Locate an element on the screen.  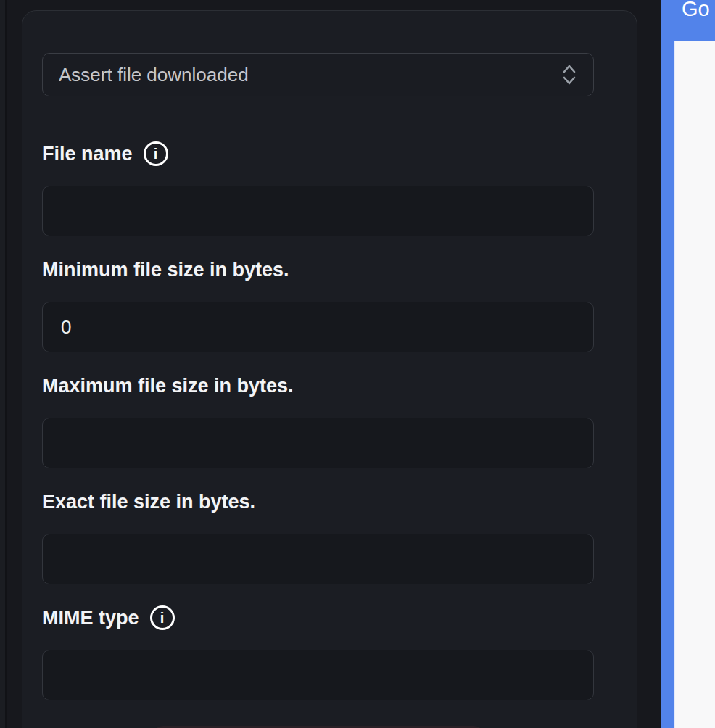
step-action-selected-value: Assert file downloaded is located at coordinates (310, 75).